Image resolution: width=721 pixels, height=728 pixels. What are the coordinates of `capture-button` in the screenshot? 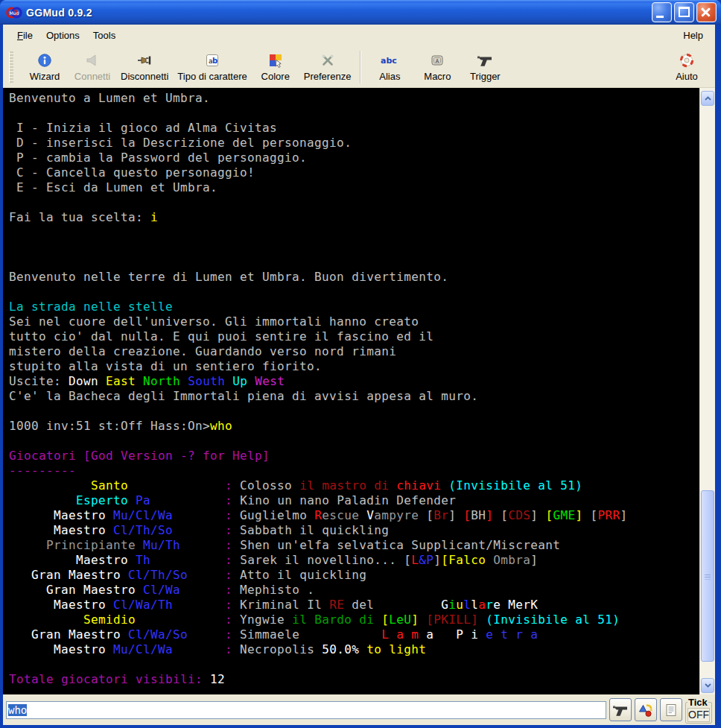 It's located at (646, 709).